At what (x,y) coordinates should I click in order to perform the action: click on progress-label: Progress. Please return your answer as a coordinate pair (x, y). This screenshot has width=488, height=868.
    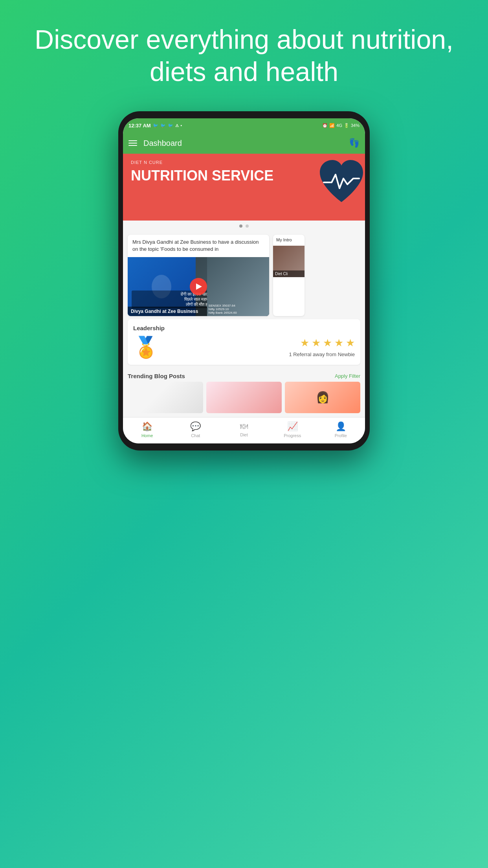
    Looking at the image, I should click on (292, 436).